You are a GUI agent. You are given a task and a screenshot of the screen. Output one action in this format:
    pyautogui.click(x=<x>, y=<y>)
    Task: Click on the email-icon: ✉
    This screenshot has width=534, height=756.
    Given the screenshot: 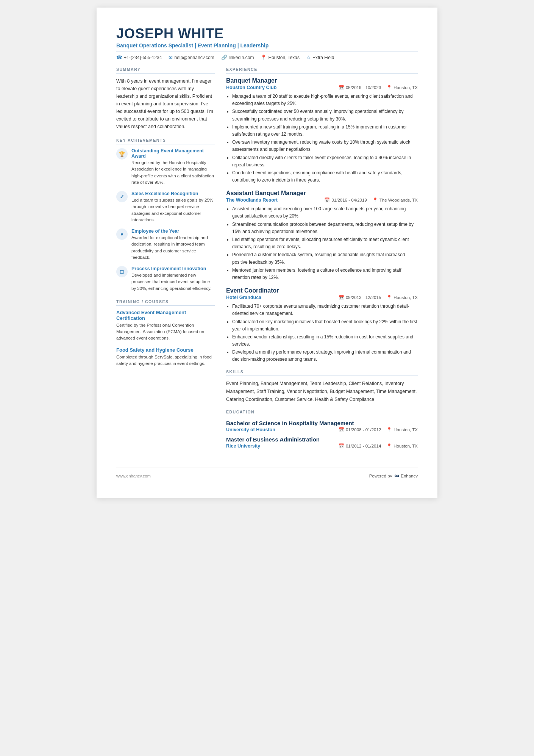 What is the action you would take?
    pyautogui.click(x=170, y=58)
    